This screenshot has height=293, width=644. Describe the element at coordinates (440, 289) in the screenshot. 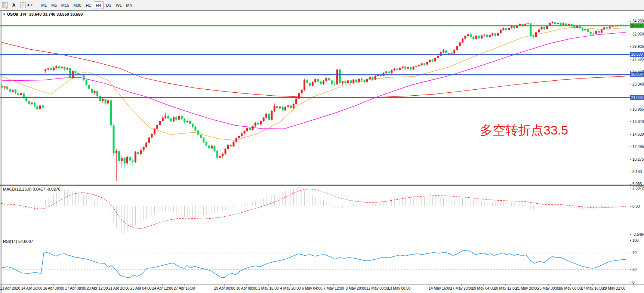

I see `svg-text: 14 May 16:00` at that location.